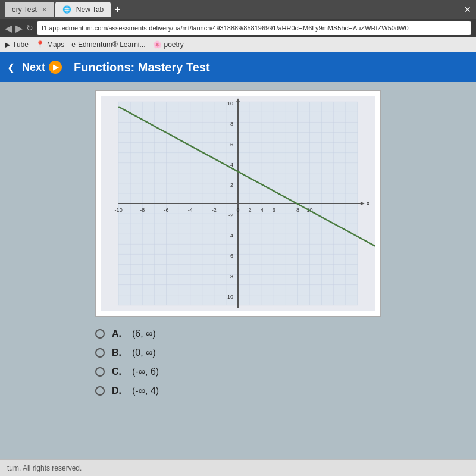 This screenshot has height=476, width=476. Describe the element at coordinates (168, 45) in the screenshot. I see `bookmark-poetry: 🌸 poetry` at that location.